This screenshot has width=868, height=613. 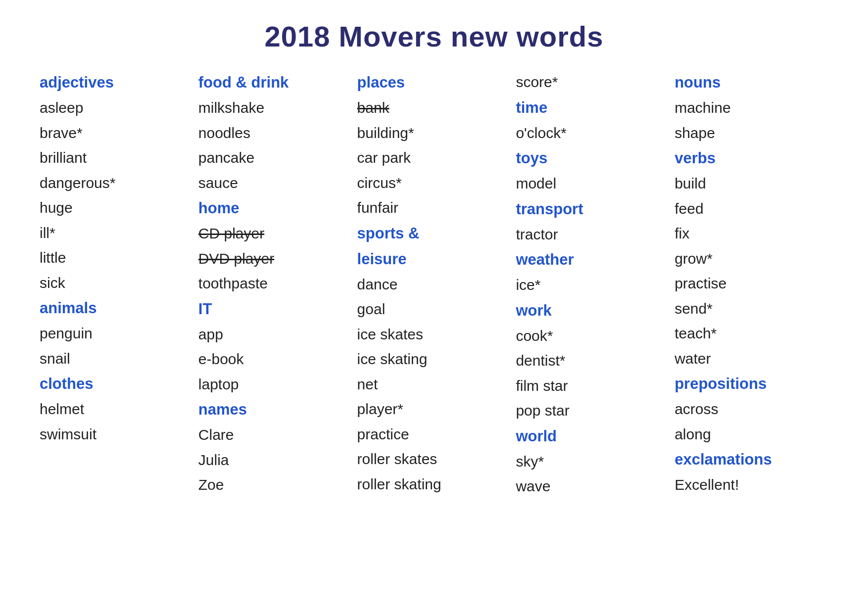 What do you see at coordinates (593, 386) in the screenshot?
I see `word-item: film star` at bounding box center [593, 386].